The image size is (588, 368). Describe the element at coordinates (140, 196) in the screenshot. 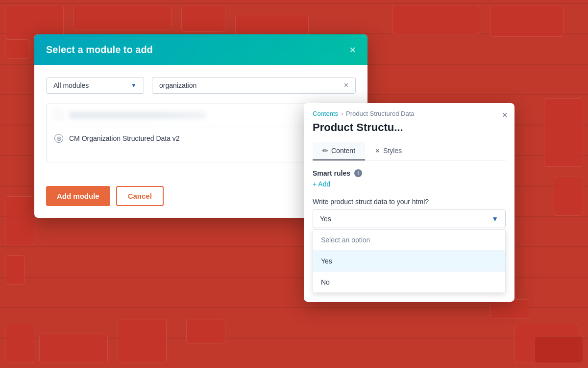

I see `cancel-button: Cancel` at that location.